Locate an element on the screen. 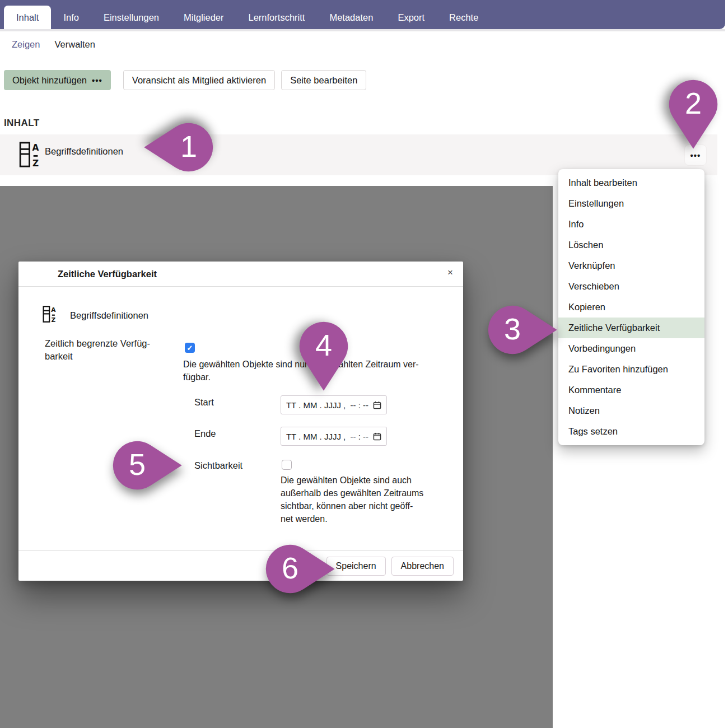  visibility-label: Sichtbarkeit is located at coordinates (218, 466).